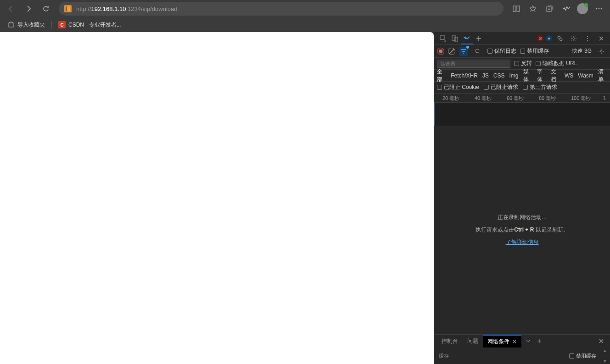  What do you see at coordinates (540, 39) in the screenshot?
I see `error-badge: ⊘` at bounding box center [540, 39].